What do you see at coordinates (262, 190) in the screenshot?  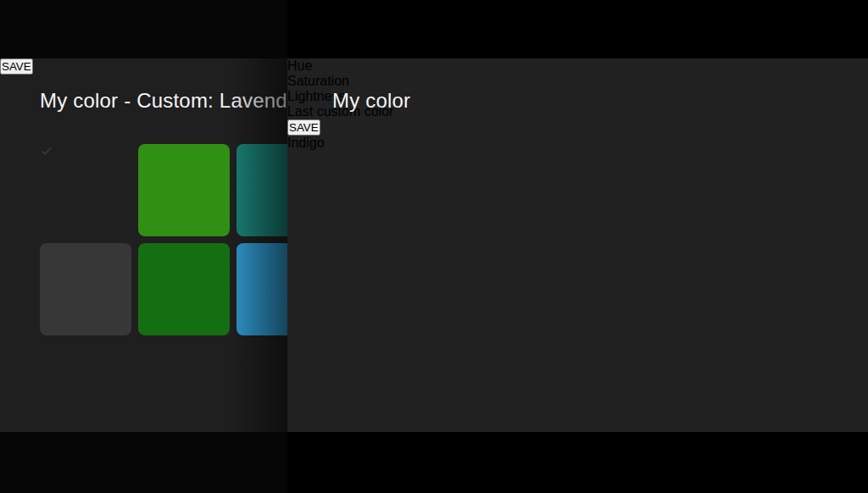 I see `swatch-teal` at bounding box center [262, 190].